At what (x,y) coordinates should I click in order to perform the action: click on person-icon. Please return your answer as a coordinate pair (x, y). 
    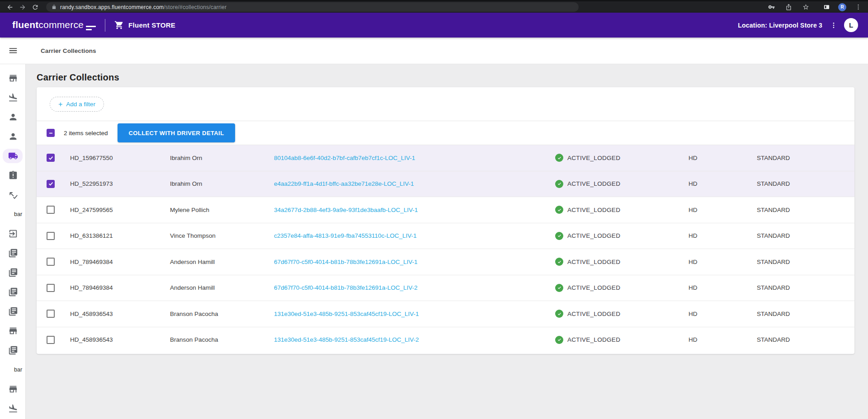
    Looking at the image, I should click on (13, 117).